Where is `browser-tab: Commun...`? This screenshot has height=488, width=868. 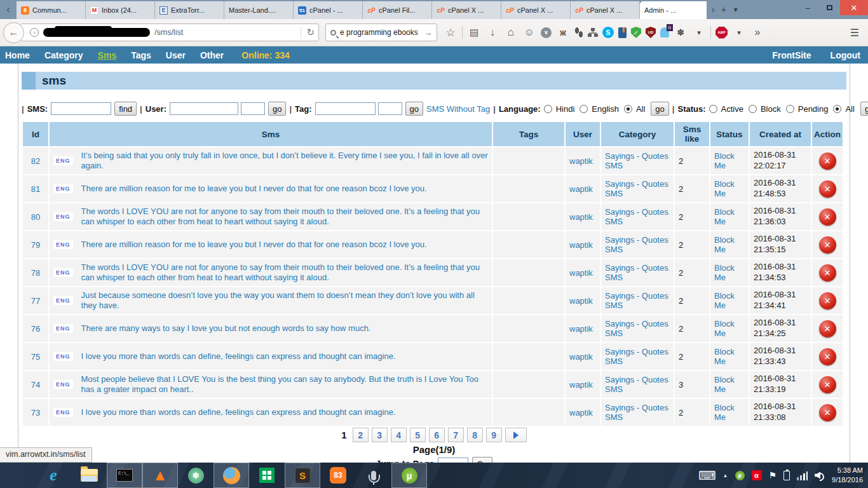
browser-tab: Commun... is located at coordinates (51, 10).